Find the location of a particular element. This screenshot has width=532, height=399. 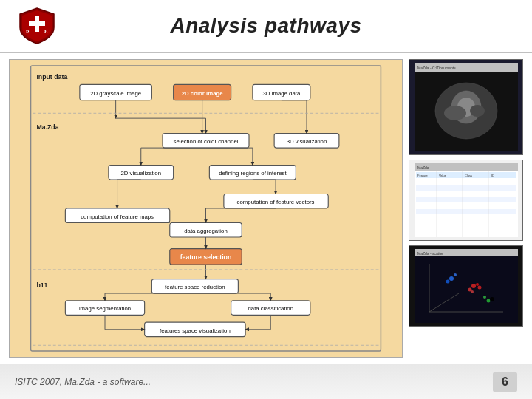

svg-text: ID is located at coordinates (493, 176).